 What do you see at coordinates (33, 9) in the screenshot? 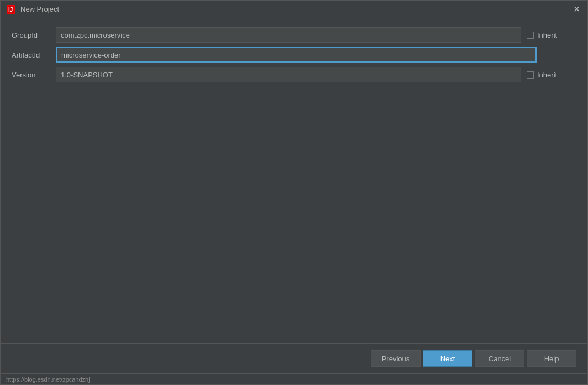
I see `title-bar-left: IJ New Project` at bounding box center [33, 9].